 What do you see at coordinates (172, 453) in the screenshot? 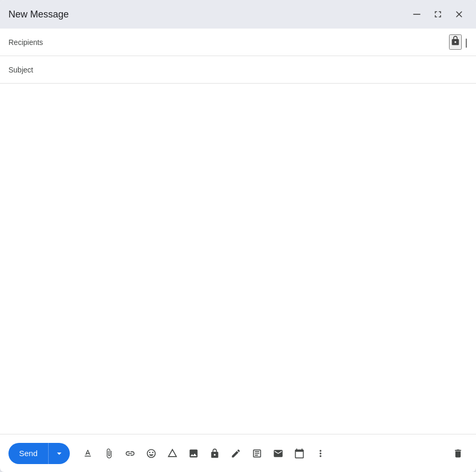
I see `drive-icon` at bounding box center [172, 453].